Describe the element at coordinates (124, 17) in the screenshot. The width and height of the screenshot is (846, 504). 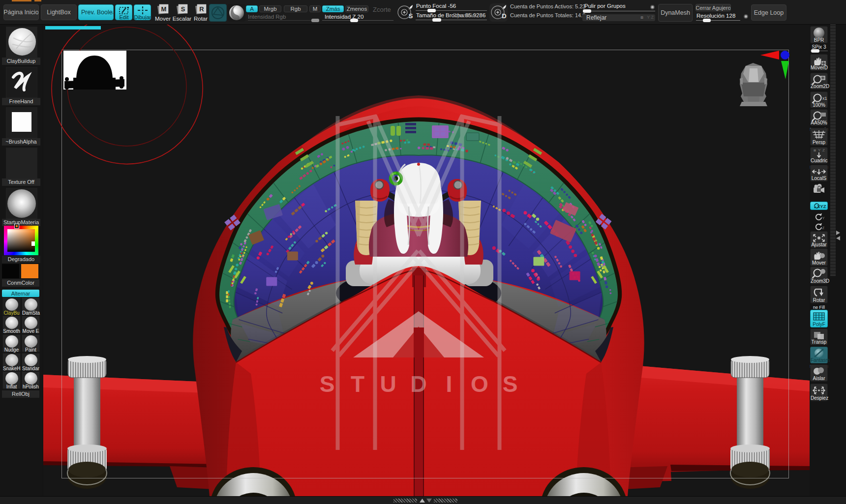
I see `svg-text: Edit` at that location.